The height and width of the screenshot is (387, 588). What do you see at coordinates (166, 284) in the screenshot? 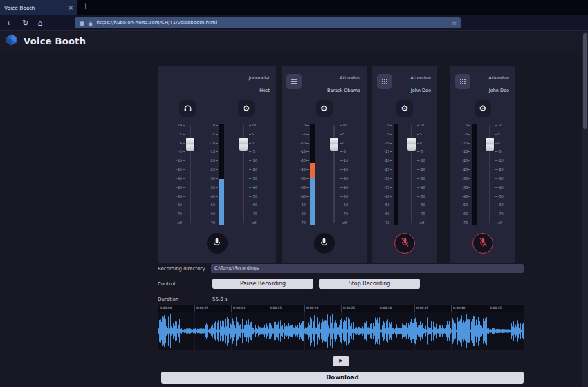
I see `control-label: Control` at bounding box center [166, 284].